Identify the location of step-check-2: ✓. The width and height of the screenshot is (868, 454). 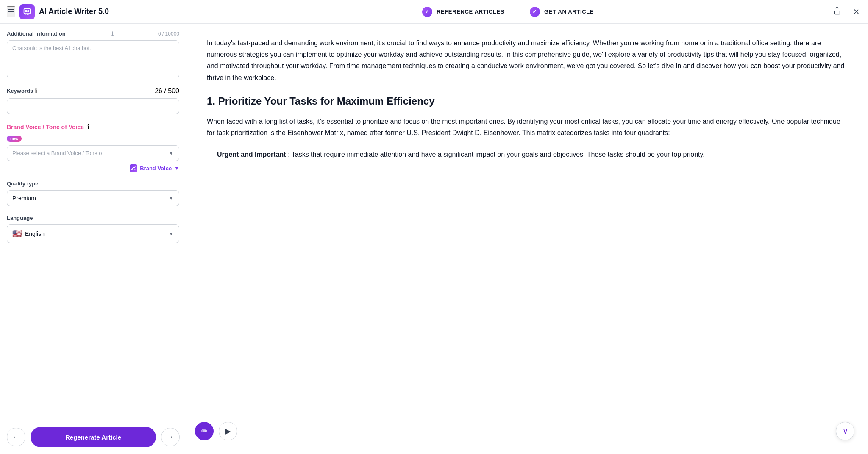
(535, 12).